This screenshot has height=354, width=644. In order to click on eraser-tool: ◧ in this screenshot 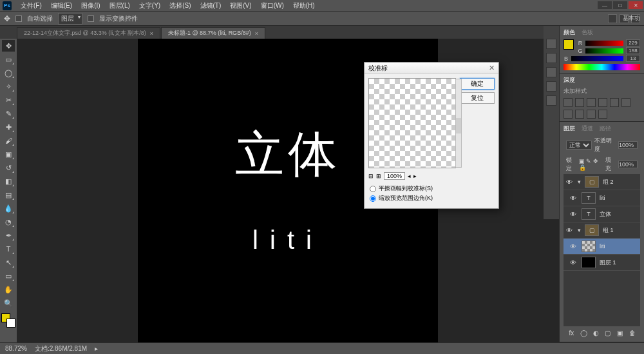, I will do `click(8, 181)`.